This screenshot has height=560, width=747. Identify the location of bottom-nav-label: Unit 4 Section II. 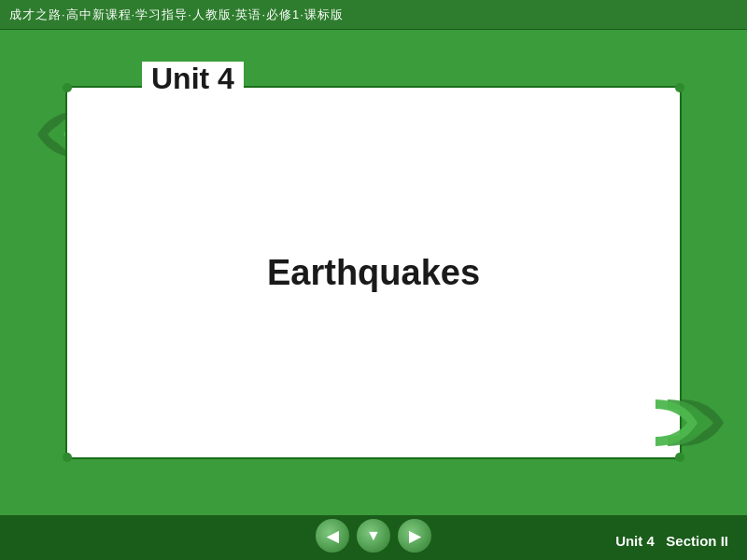
(672, 541).